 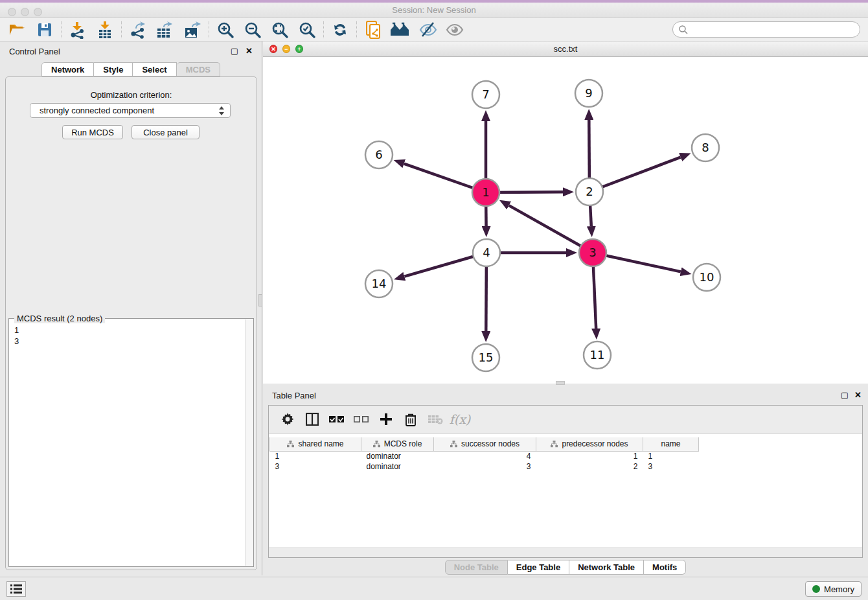 I want to click on save-session-icon, so click(x=45, y=30).